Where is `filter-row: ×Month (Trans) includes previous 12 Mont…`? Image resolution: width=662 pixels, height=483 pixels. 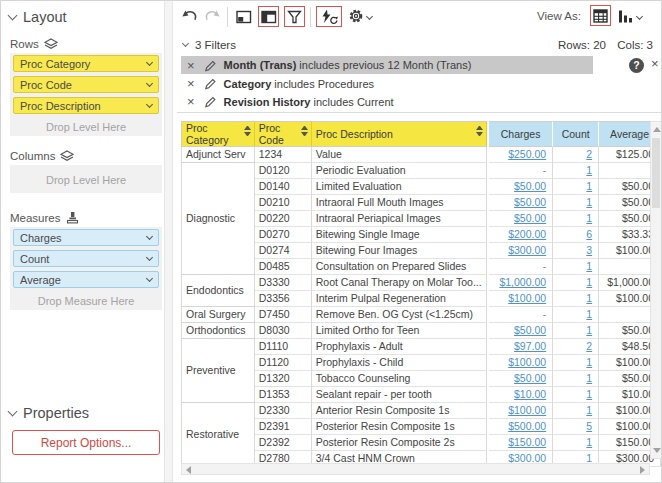
filter-row: ×Month (Trans) includes previous 12 Mont… is located at coordinates (387, 65).